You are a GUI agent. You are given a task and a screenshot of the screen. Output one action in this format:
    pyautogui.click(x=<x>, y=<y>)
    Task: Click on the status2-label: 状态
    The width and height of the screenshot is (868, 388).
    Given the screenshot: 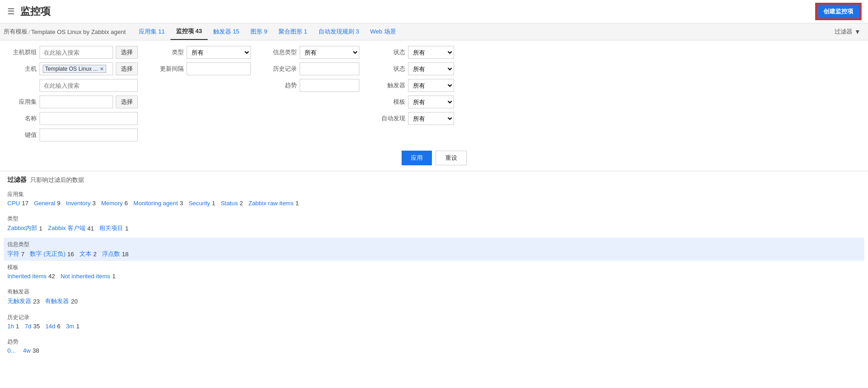 What is the action you would take?
    pyautogui.click(x=391, y=69)
    